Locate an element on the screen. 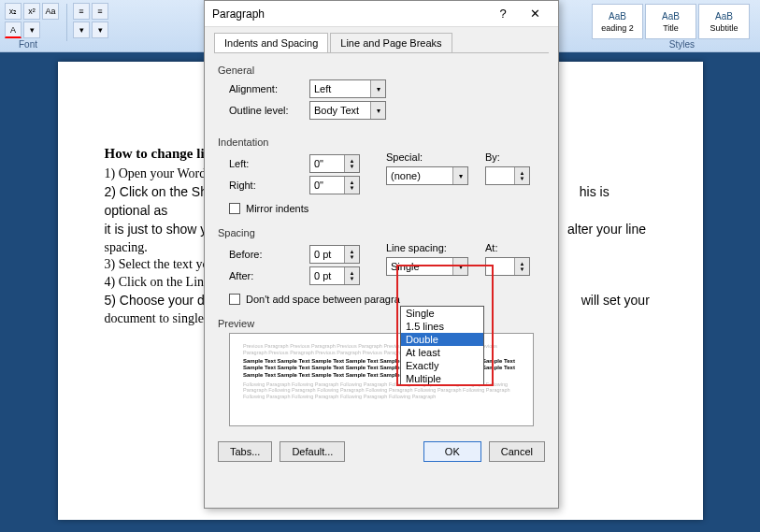 The height and width of the screenshot is (532, 760). preview-box: Previous Paragraph Previous Paragraph Pr… is located at coordinates (381, 380).